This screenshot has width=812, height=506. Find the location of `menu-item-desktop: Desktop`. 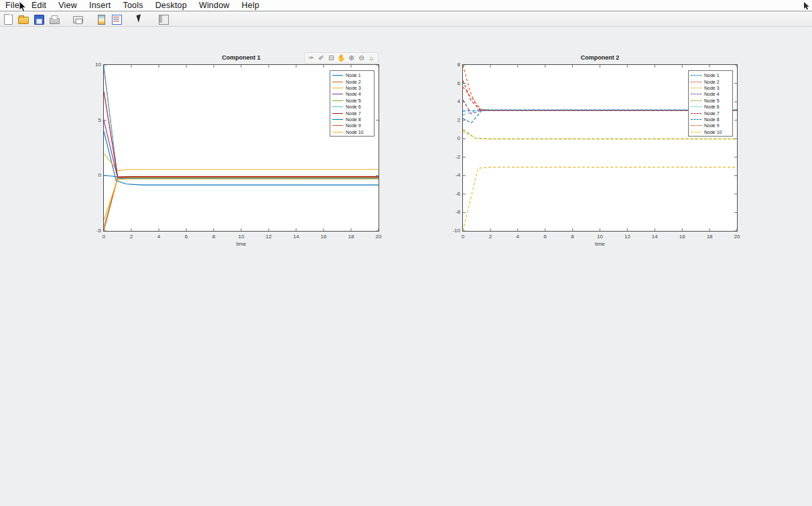

menu-item-desktop: Desktop is located at coordinates (172, 5).